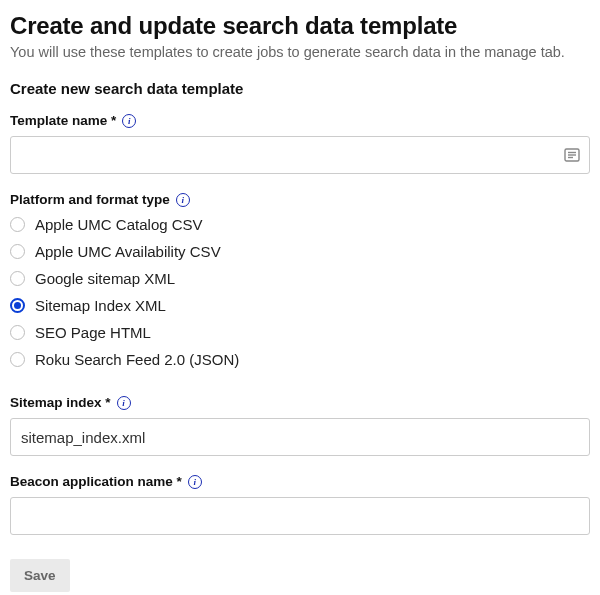 This screenshot has width=600, height=595. Describe the element at coordinates (300, 306) in the screenshot. I see `platform-format-option: Sitemap Index XML` at that location.